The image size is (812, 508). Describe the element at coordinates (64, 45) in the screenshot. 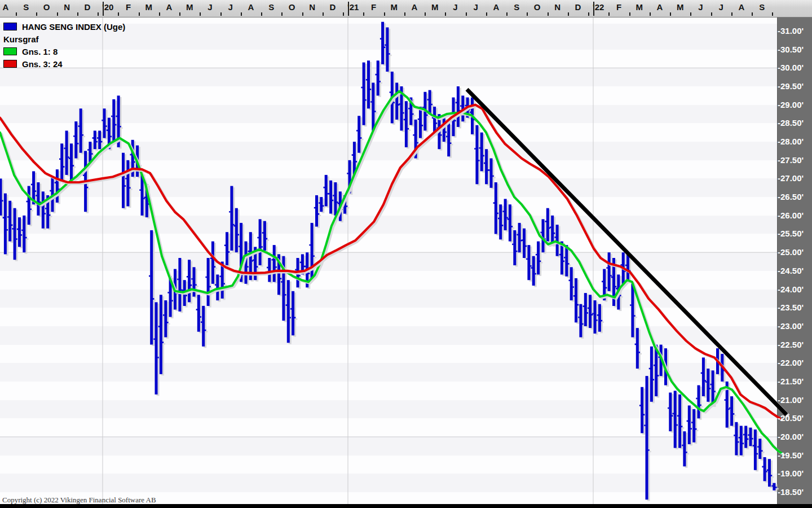

I see `legend: HANG SENG INDEX (Uge)KursgrafGns. 1: 8Gn…` at that location.